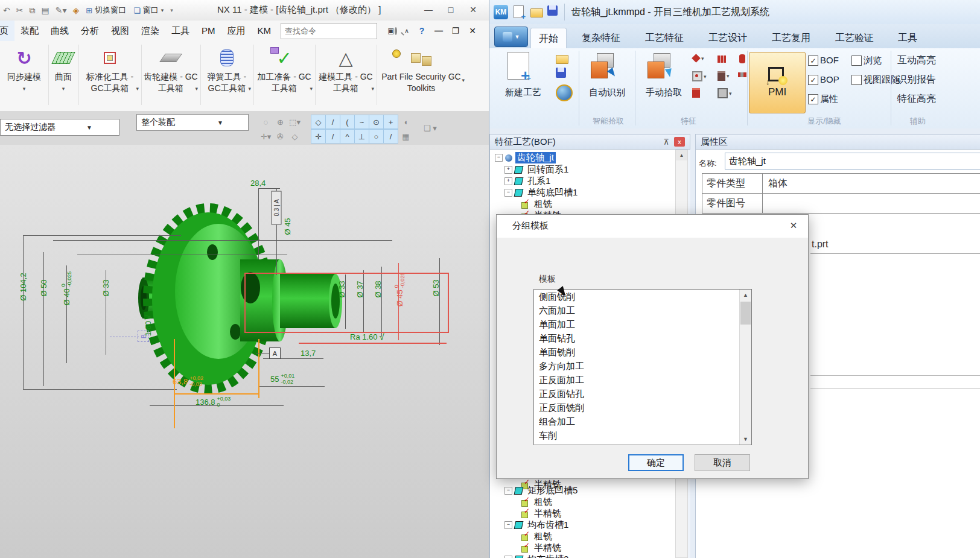  What do you see at coordinates (554, 12) in the screenshot?
I see `save-file-icon` at bounding box center [554, 12].